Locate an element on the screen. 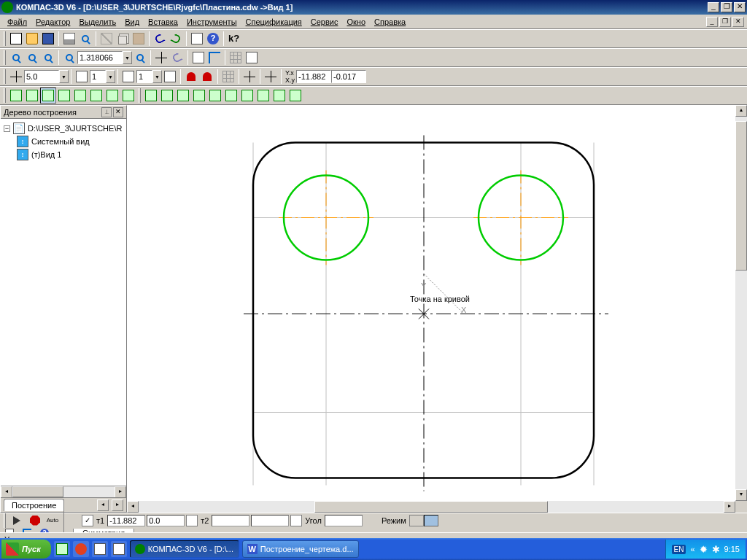  t2-checkbox is located at coordinates (192, 521).